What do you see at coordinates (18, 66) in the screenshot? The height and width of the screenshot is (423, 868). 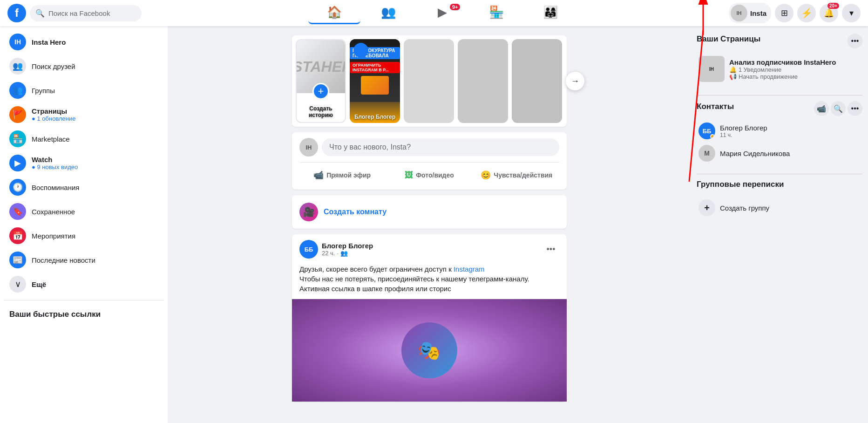 I see `find-friends-icon: 👥` at bounding box center [18, 66].